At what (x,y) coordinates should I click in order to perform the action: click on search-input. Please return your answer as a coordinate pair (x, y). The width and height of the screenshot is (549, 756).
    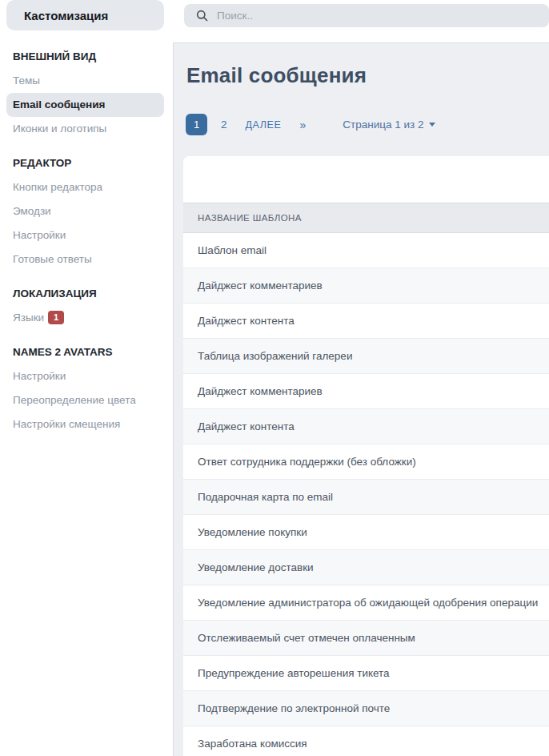
    Looking at the image, I should click on (383, 16).